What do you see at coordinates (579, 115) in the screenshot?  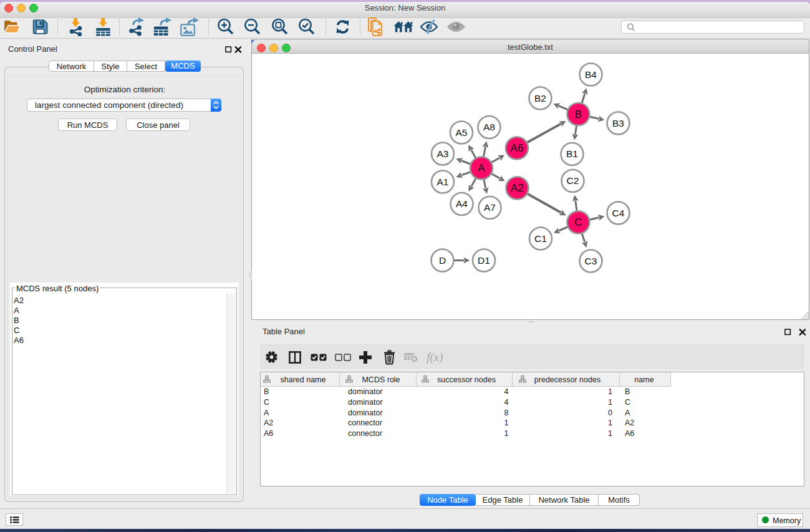 I see `svg-text: B` at bounding box center [579, 115].